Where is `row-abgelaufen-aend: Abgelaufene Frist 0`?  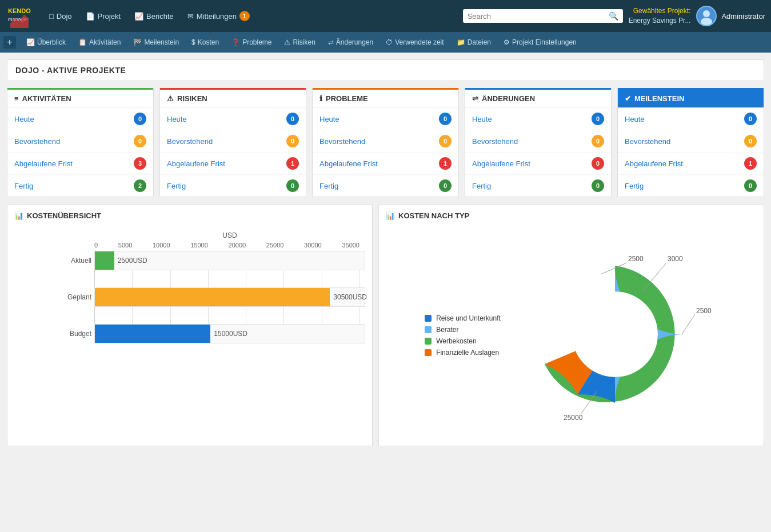
row-abgelaufen-aend: Abgelaufene Frist 0 is located at coordinates (538, 163).